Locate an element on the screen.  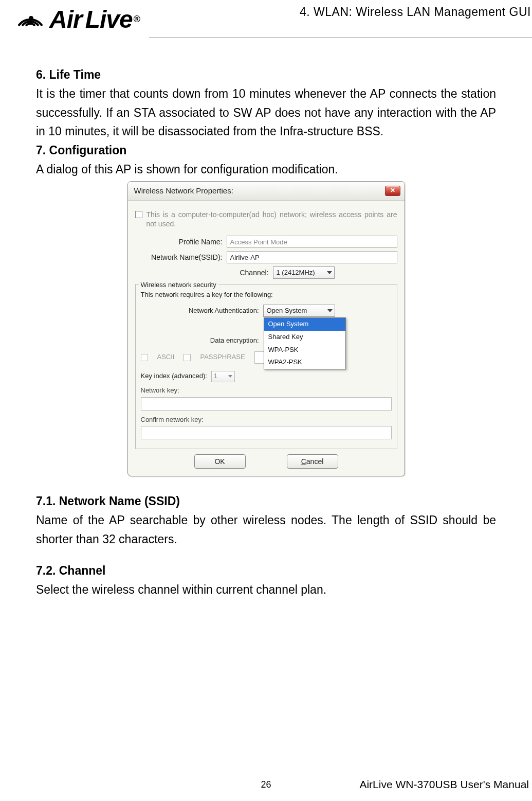
net-auth-select: Open System Open System Shared Key WPA-P… is located at coordinates (299, 311).